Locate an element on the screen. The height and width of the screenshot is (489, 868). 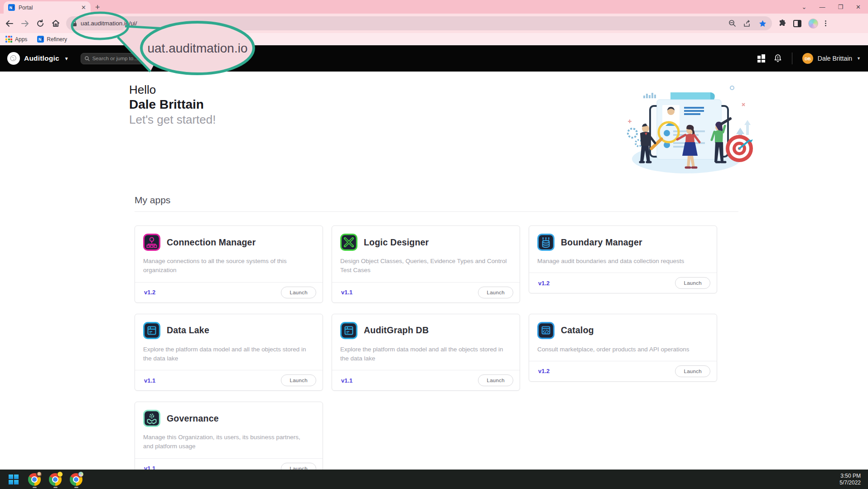
search-input is located at coordinates (120, 58).